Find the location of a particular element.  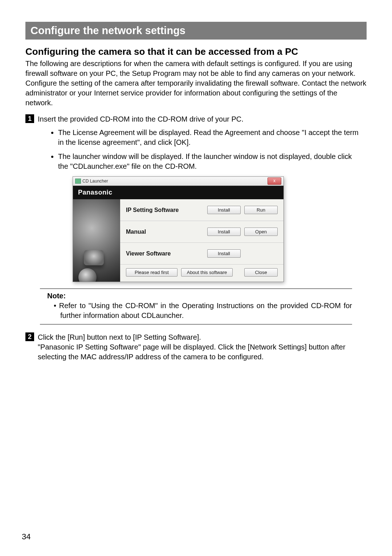

subheading: Configuring the camera so that it can be… is located at coordinates (196, 52).